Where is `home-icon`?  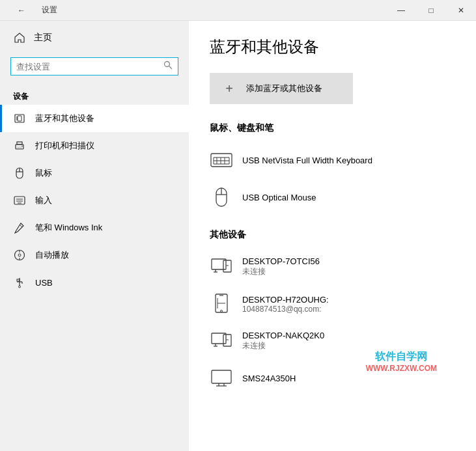 home-icon is located at coordinates (20, 38).